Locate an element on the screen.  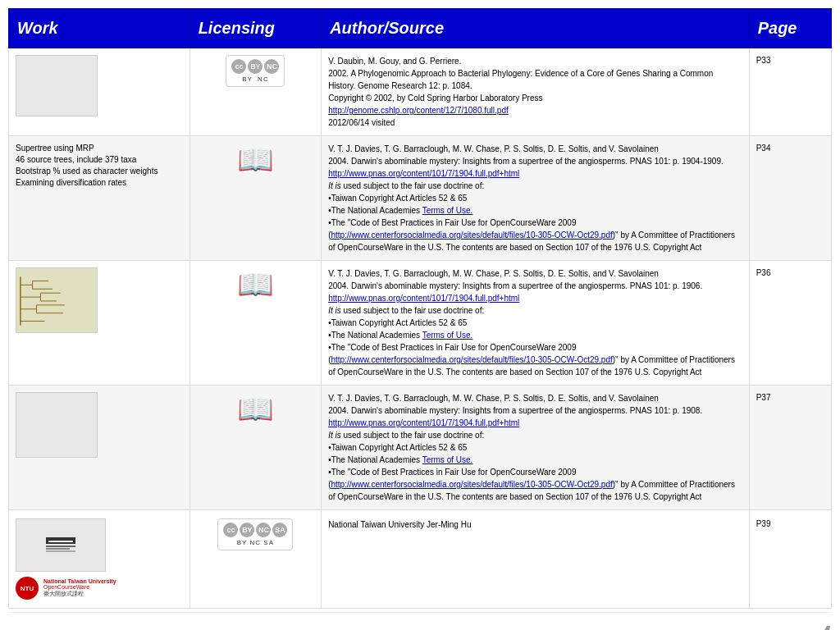
licensing-cell-5: cc BY NC SA BY NC SA is located at coordinates (255, 559).